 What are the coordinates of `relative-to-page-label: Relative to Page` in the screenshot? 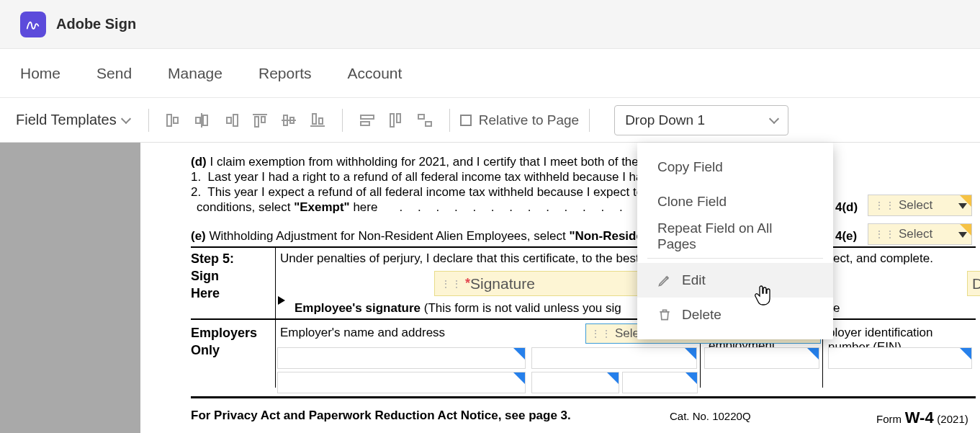 It's located at (529, 120).